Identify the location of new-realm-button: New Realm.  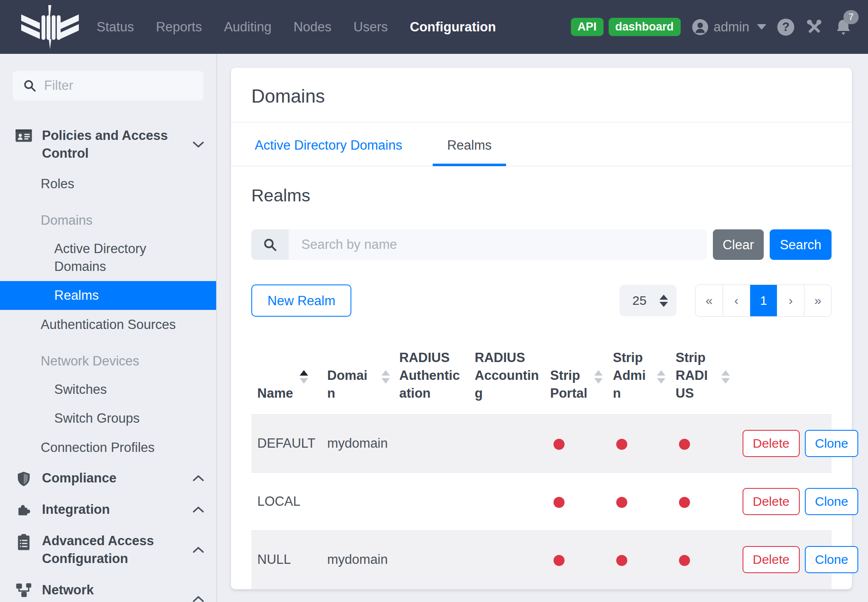
(301, 301).